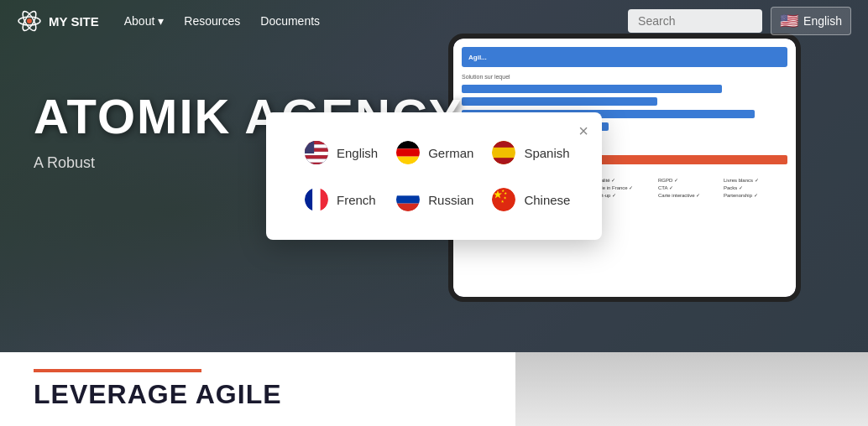 This screenshot has height=426, width=868. What do you see at coordinates (547, 200) in the screenshot?
I see `chinese-label: Chinese` at bounding box center [547, 200].